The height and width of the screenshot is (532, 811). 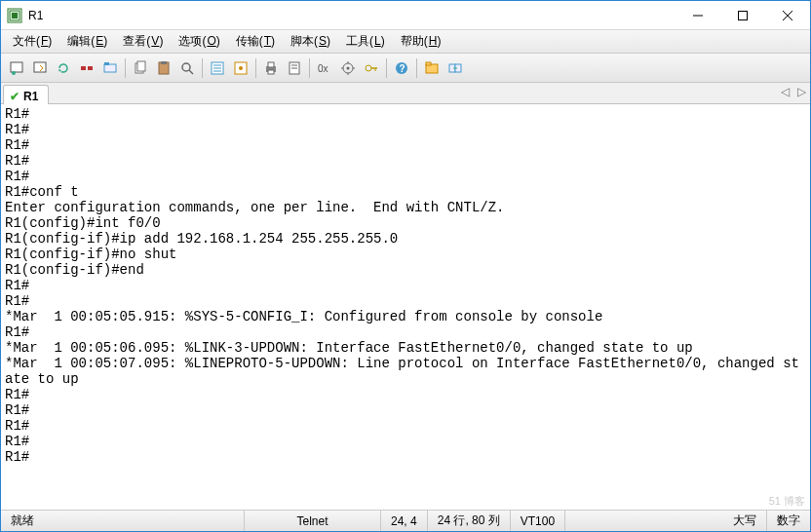 What do you see at coordinates (40, 68) in the screenshot?
I see `quick-connect-icon` at bounding box center [40, 68].